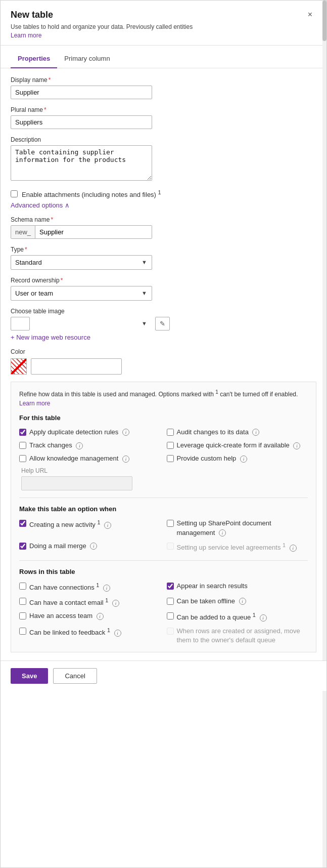  Describe the element at coordinates (170, 523) in the screenshot. I see `setup-sharepoint-checkbox` at that location.